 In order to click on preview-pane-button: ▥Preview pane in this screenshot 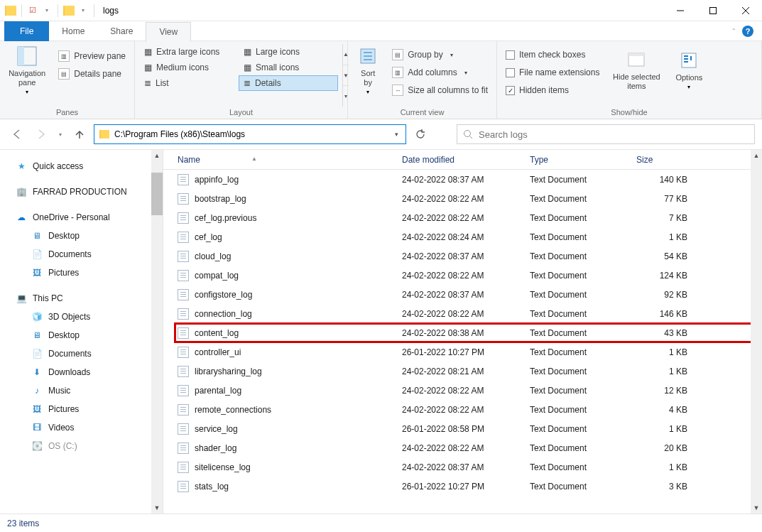, I will do `click(92, 56)`.